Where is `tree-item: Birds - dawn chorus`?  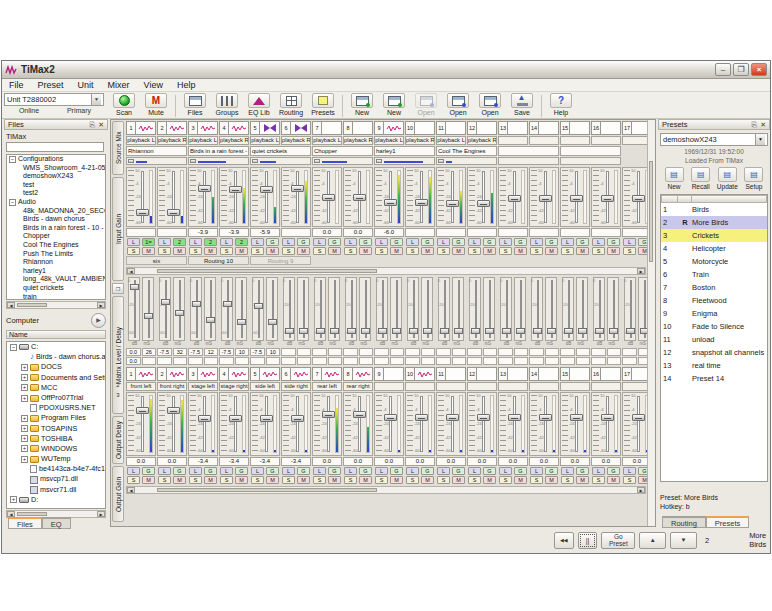
tree-item: Birds - dawn chorus is located at coordinates (56, 220).